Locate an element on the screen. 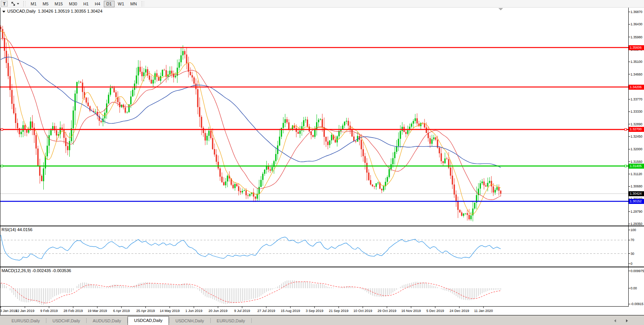 This screenshot has height=325, width=644. date-axis-label: 28 Feb 2019 is located at coordinates (74, 311).